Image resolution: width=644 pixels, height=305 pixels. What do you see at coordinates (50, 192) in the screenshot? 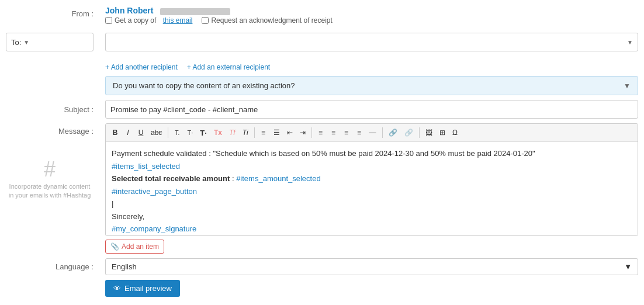
I see `hashtag-hint-text: Incorporate dynamic content in your emai…` at bounding box center [50, 192].